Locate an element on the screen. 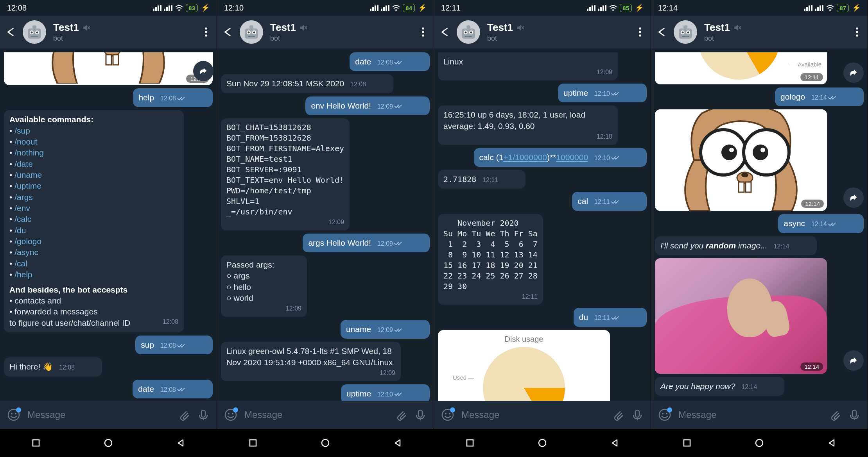 The width and height of the screenshot is (868, 457). received-message: Are you happy now? 12:14 is located at coordinates (719, 386).